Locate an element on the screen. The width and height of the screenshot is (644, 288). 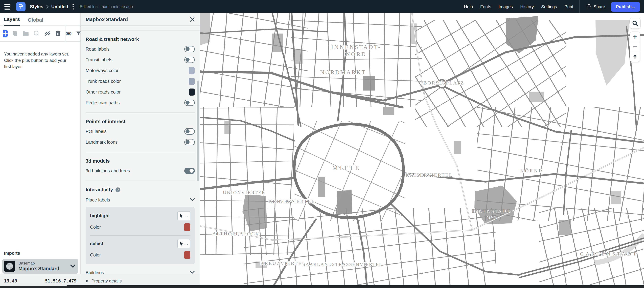
add-layer-button is located at coordinates (5, 33).